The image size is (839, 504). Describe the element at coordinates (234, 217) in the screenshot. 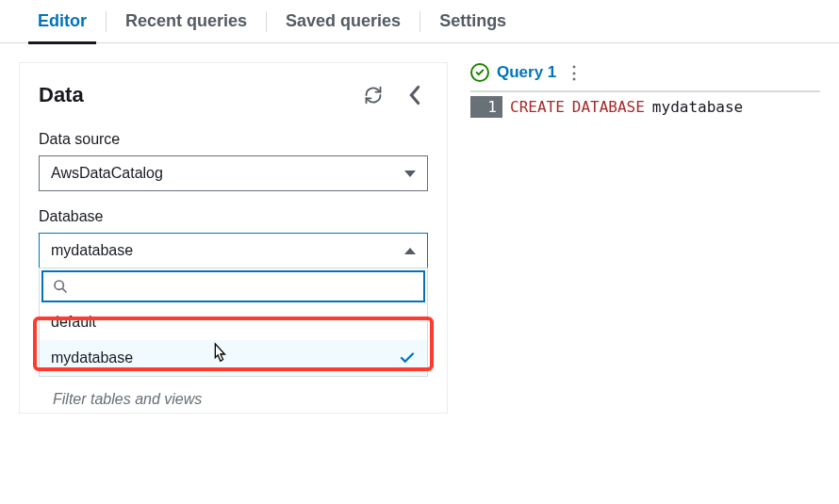

I see `database-label: Database` at that location.